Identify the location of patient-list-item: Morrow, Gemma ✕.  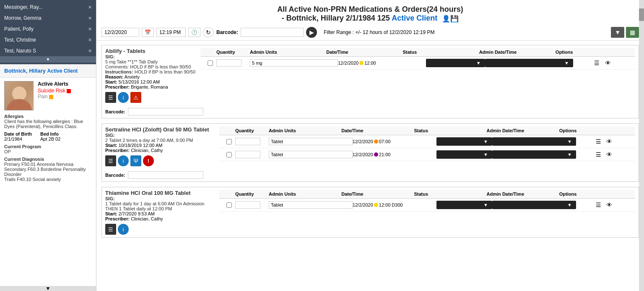
(48, 18).